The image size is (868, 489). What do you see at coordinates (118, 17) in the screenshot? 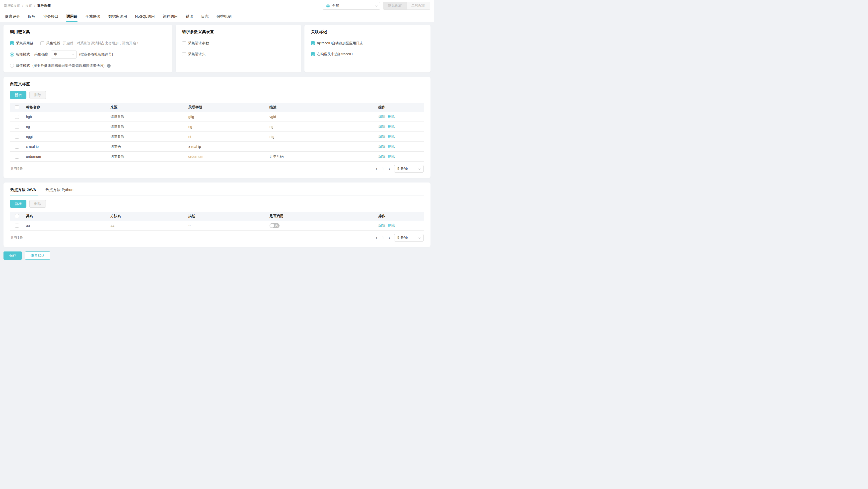
I see `tab-db-calls: 数据库调用` at bounding box center [118, 17].